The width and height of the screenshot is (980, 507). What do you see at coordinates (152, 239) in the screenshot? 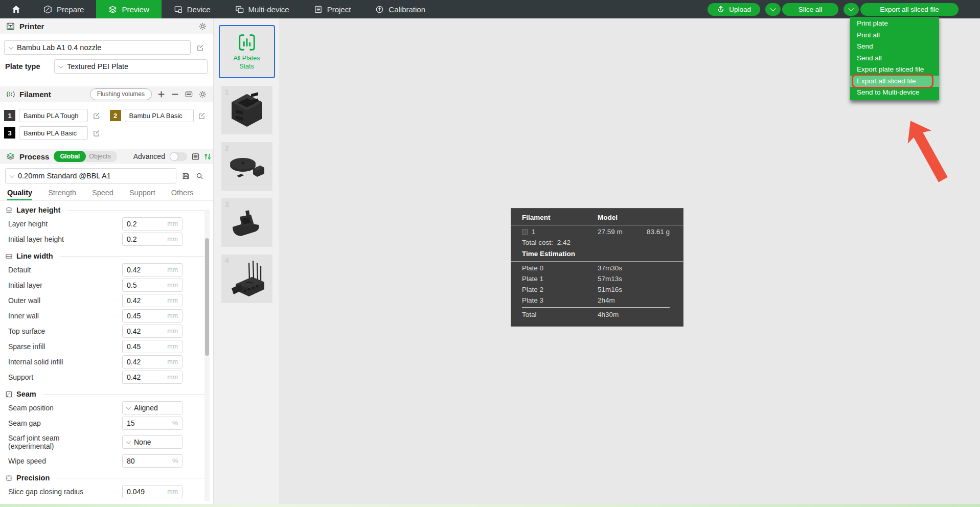
I see `initial-layer-height-input: 0.2mm` at bounding box center [152, 239].